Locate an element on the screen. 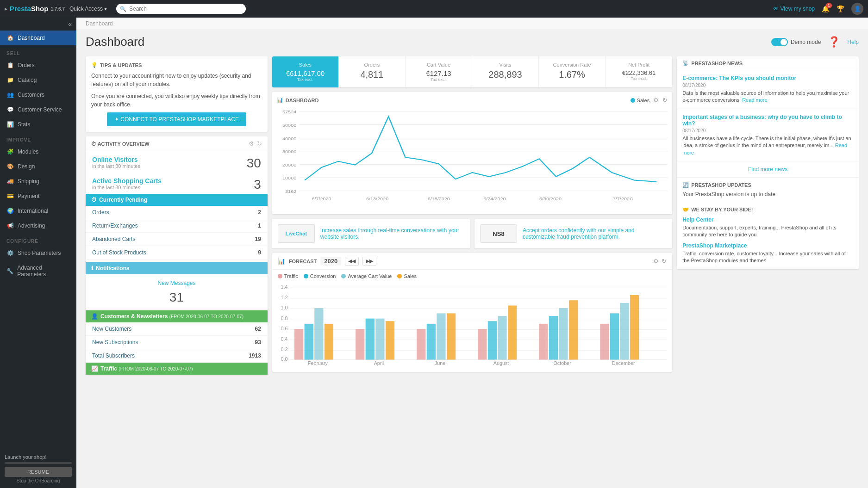 This screenshot has height=488, width=868. dashboard-icon: 🏠 is located at coordinates (10, 38).